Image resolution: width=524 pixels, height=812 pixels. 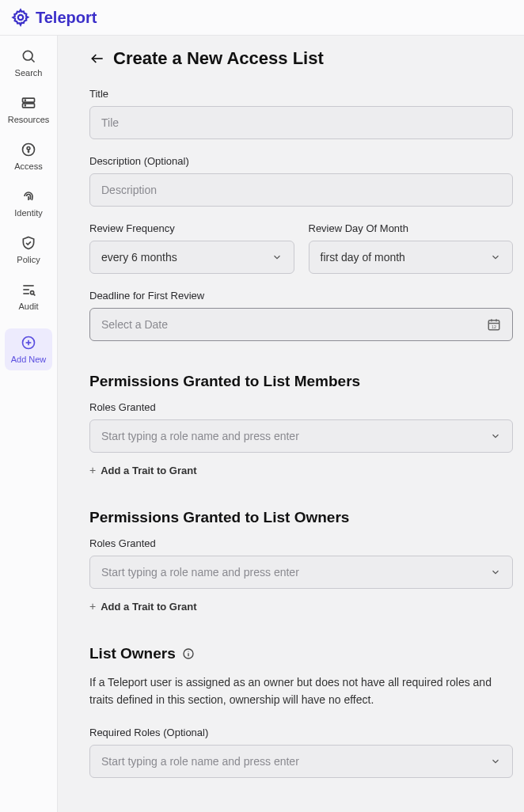 I want to click on brand-logo: Teleport, so click(x=54, y=17).